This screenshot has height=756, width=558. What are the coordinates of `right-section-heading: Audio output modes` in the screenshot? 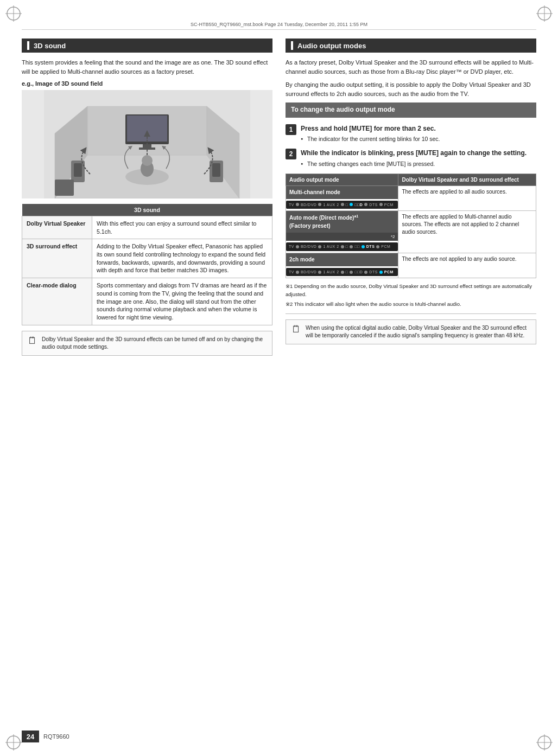 It's located at (411, 46).